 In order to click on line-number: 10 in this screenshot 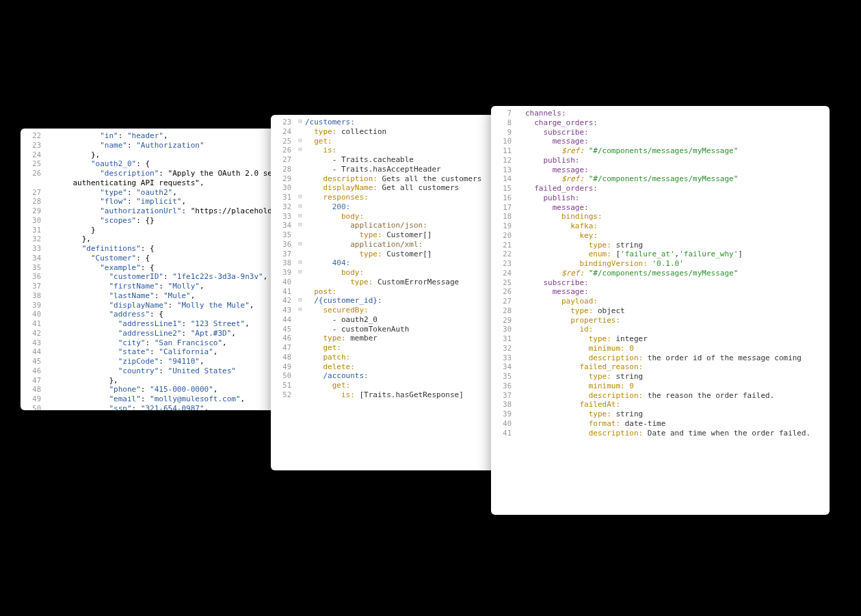, I will do `click(503, 142)`.